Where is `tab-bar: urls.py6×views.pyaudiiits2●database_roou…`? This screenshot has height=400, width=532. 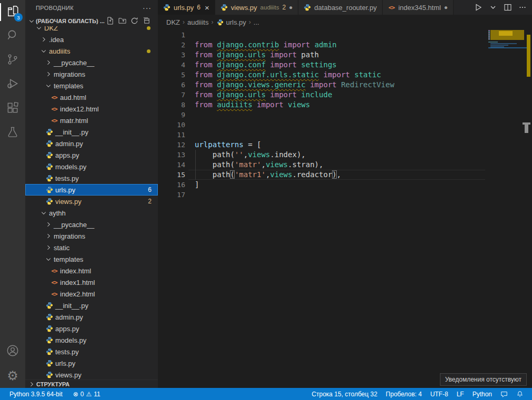
tab-bar: urls.py6×views.pyaudiiits2●database_roou… is located at coordinates (345, 7).